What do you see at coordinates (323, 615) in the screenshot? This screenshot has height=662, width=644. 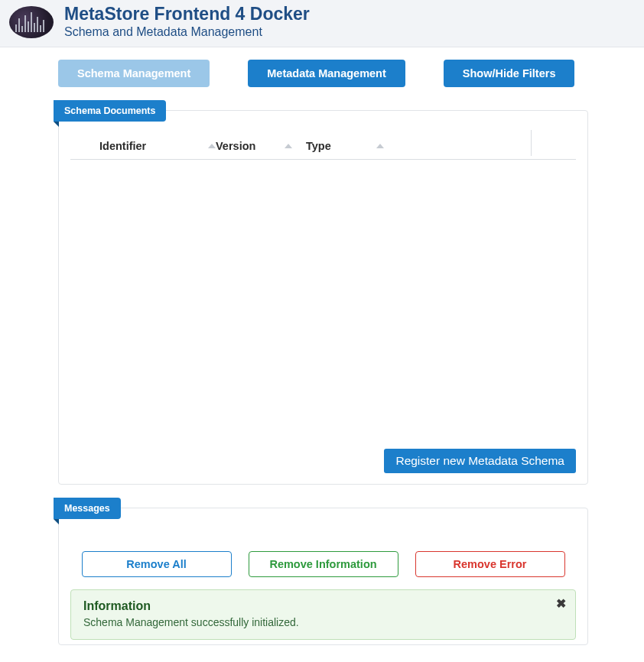 I see `info-alert: ✖ Information Schema Management successf…` at bounding box center [323, 615].